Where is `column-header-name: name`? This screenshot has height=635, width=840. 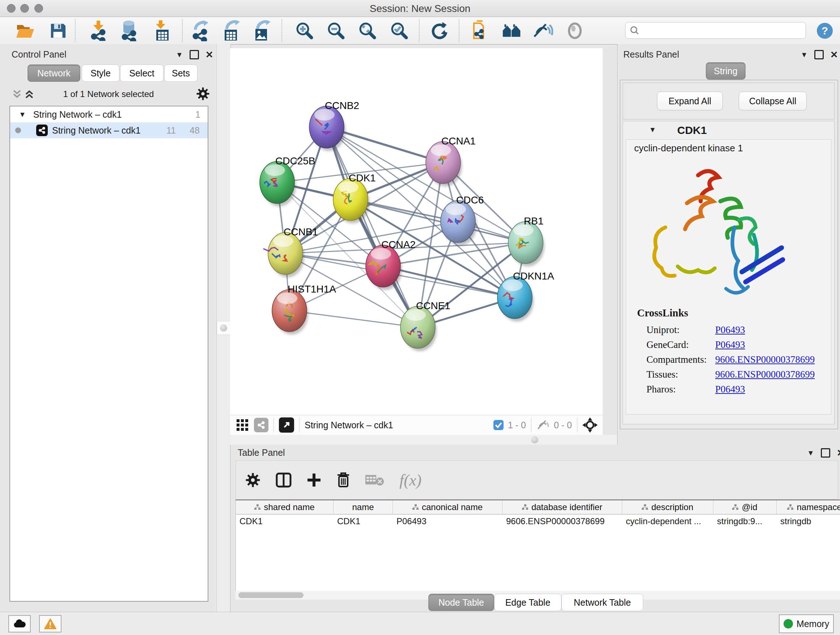
column-header-name: name is located at coordinates (363, 507).